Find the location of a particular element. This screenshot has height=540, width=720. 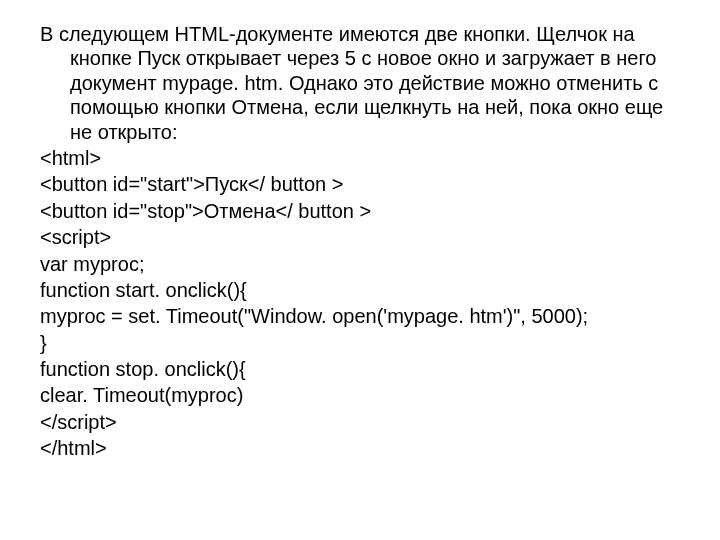

code-line-10: clear. Timeout(myproc) is located at coordinates (360, 395).